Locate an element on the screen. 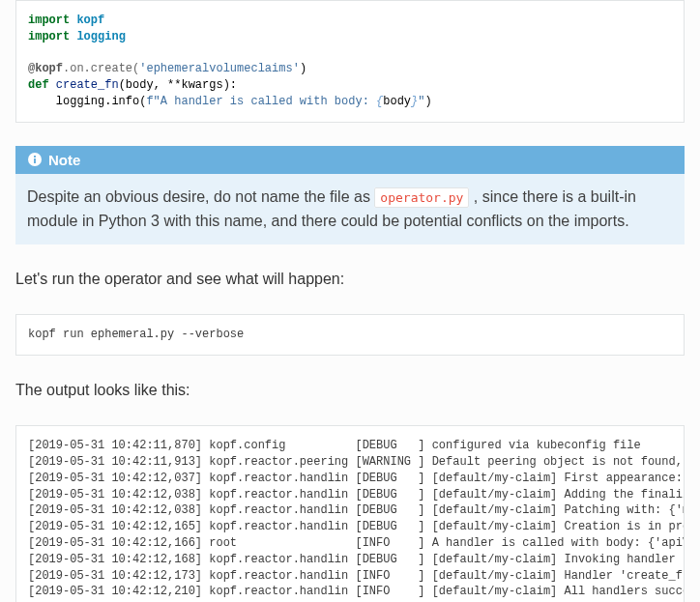  sig: (body, **kwargs): is located at coordinates (178, 85).